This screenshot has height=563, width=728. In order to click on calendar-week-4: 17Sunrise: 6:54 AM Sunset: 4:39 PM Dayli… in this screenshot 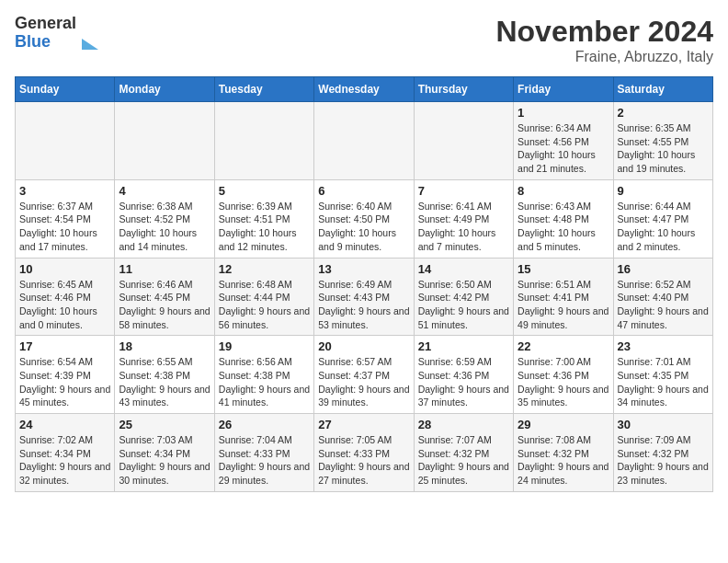, I will do `click(364, 375)`.